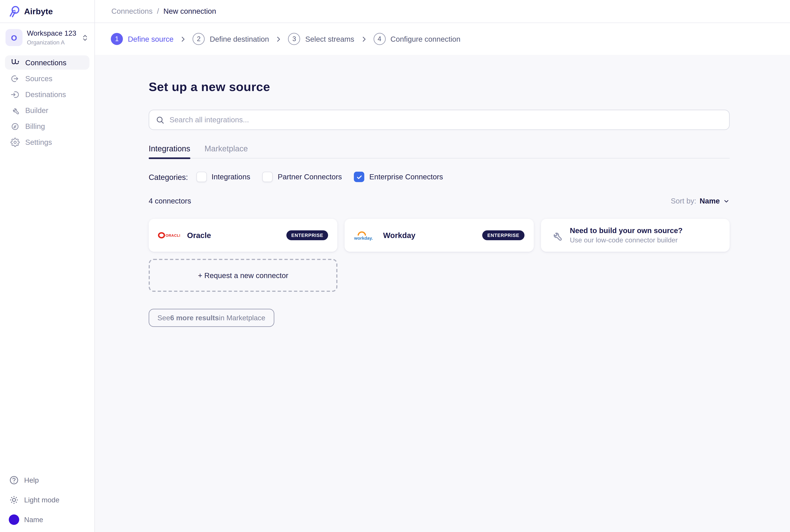  I want to click on filter-integrations: Integrations, so click(223, 177).